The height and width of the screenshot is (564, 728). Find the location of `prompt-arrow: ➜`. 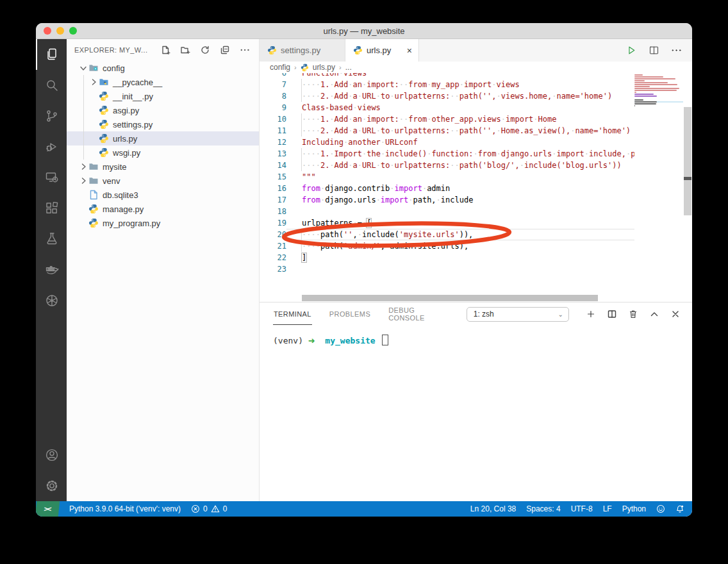

prompt-arrow: ➜ is located at coordinates (311, 341).